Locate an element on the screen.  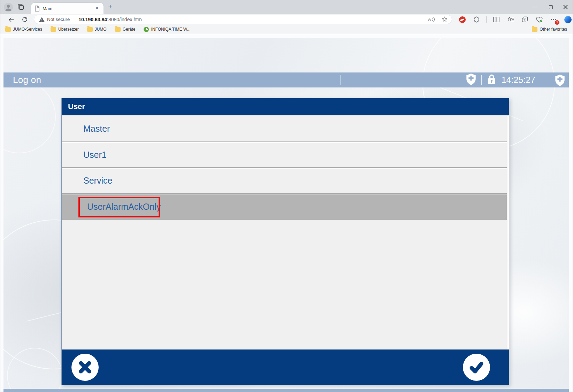
user-item-useralarmackonly: UserAlarmAckOnly is located at coordinates (284, 206).